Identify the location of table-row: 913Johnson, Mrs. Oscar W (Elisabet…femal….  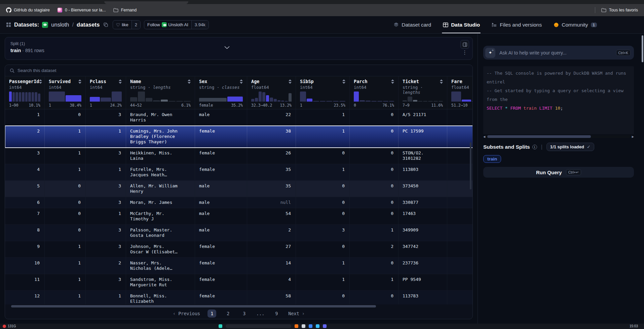
(239, 250).